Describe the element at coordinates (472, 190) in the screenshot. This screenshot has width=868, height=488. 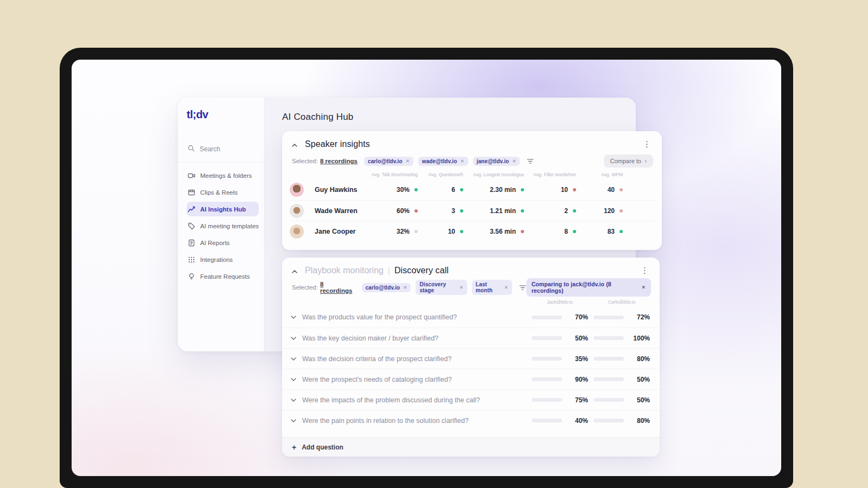
I see `table-row-guy-hawkins: Guy Hawkins30%62.30 min1040` at that location.